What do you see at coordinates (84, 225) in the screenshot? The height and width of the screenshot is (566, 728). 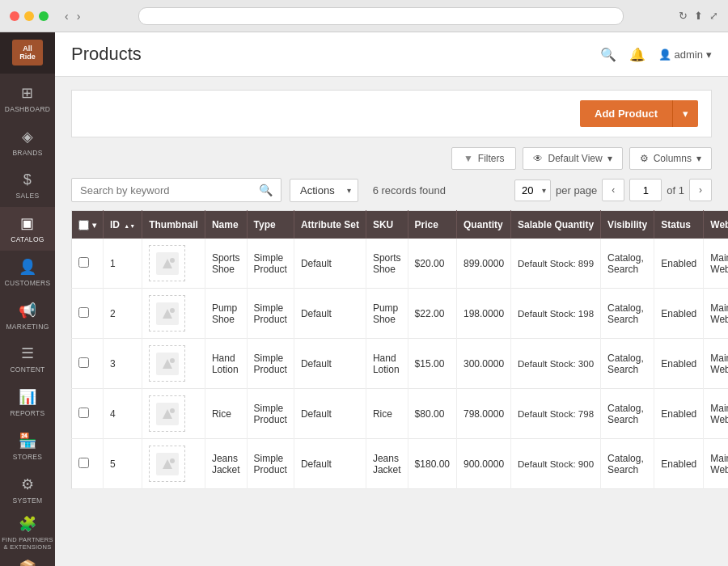 I see `select-all-checkbox` at bounding box center [84, 225].